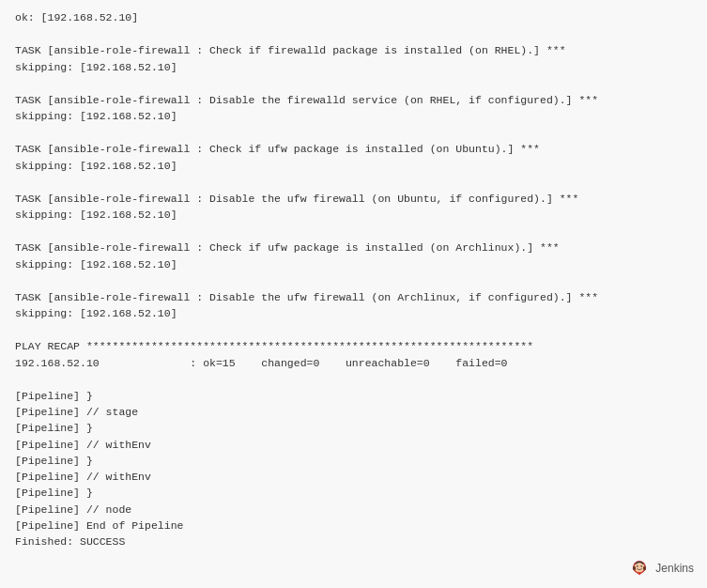 Image resolution: width=707 pixels, height=588 pixels. Describe the element at coordinates (661, 568) in the screenshot. I see `jenkins-branding: Jenkins` at that location.